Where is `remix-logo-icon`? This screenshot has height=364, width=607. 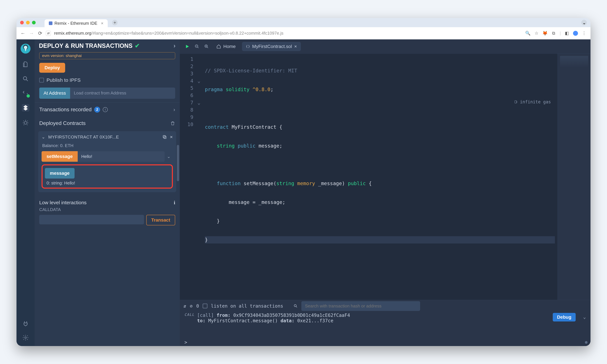 remix-logo-icon is located at coordinates (26, 49).